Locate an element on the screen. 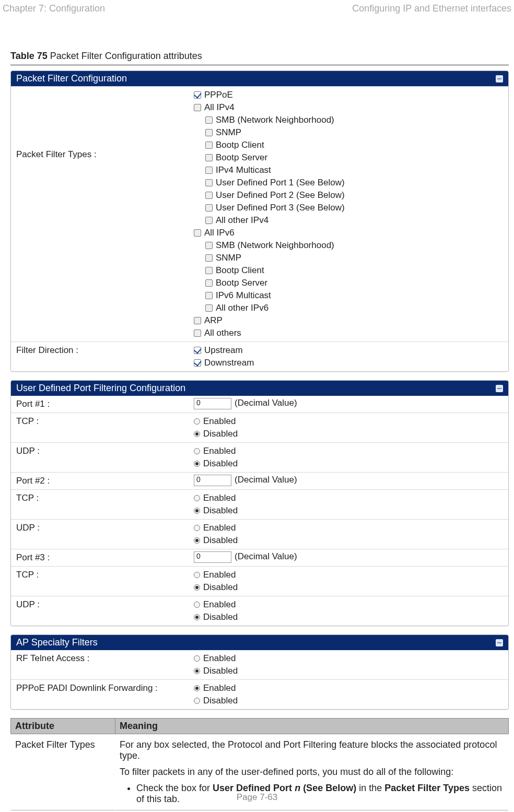 This screenshot has height=812, width=514. checkbox-row: IPv4 Multicast is located at coordinates (348, 170).